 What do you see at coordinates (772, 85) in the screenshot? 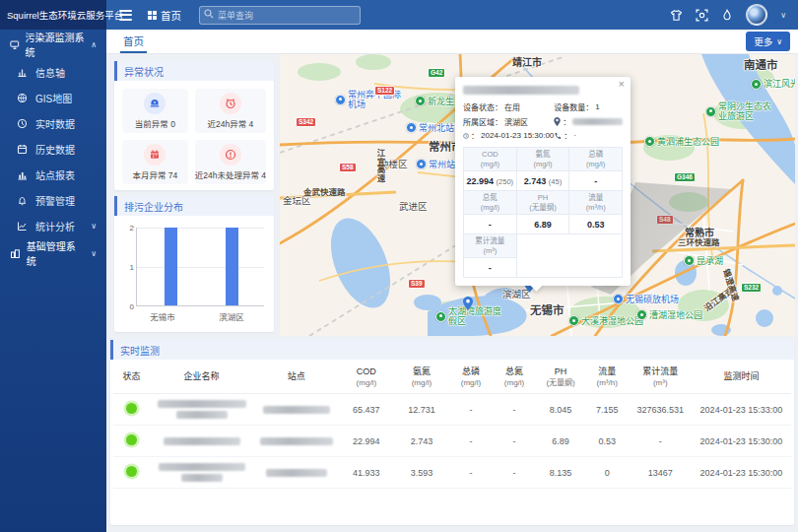
I see `map-label-park: 滨江风光带` at bounding box center [772, 85].